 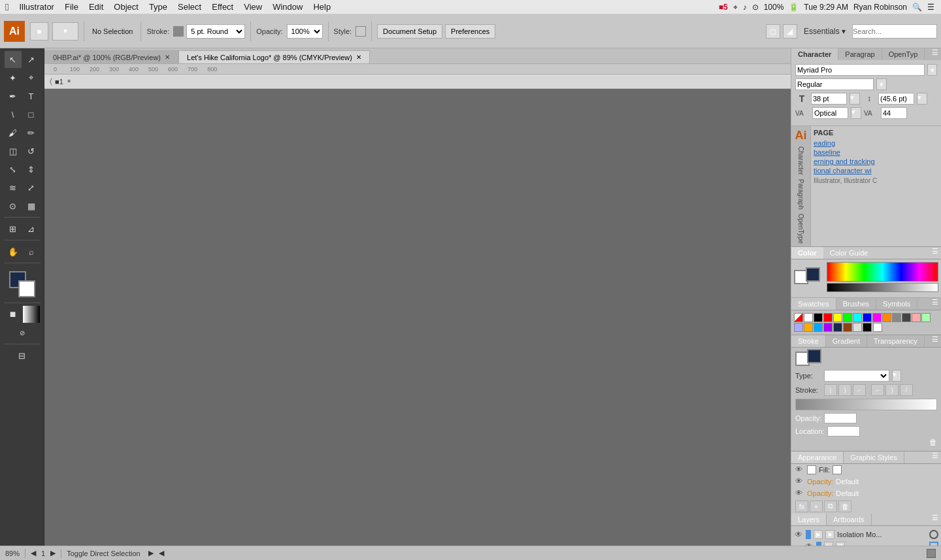 I want to click on swatches-panel-menu: ☰, so click(x=935, y=304).